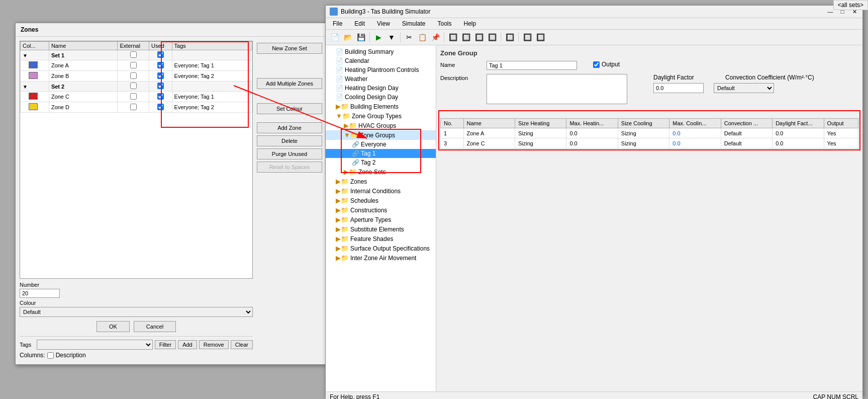  What do you see at coordinates (409, 37) in the screenshot?
I see `toolbar-cut: ✂` at bounding box center [409, 37].